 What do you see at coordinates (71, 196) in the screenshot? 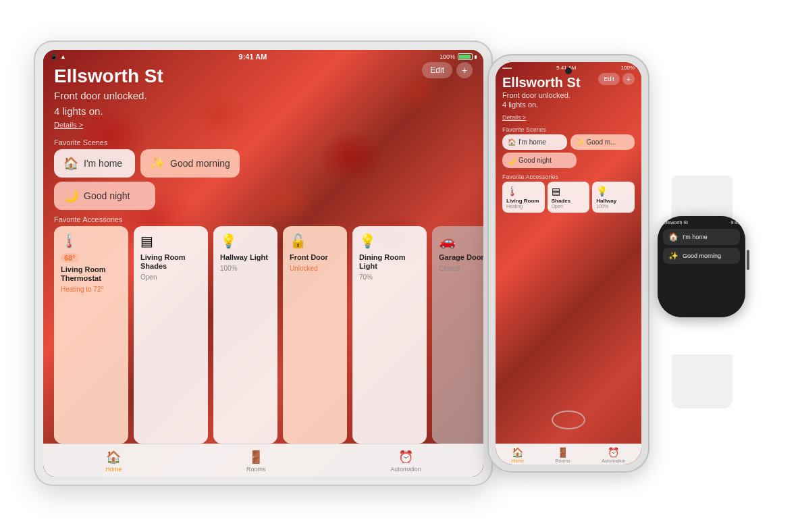
I see `night-scene-icon: 🌙` at bounding box center [71, 196].